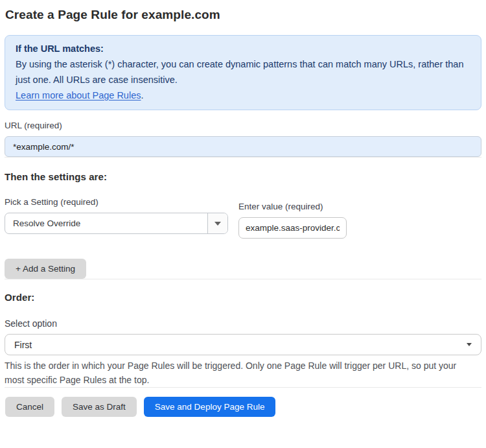 This screenshot has height=448, width=486. I want to click on footer-actions: Cancel Save as Draft Save and Deploy Pag…, so click(243, 407).